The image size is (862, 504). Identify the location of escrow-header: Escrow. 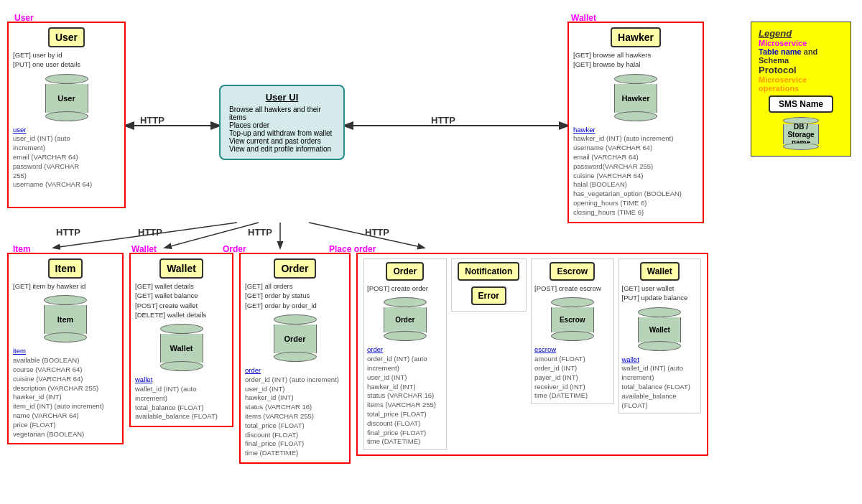
(572, 271).